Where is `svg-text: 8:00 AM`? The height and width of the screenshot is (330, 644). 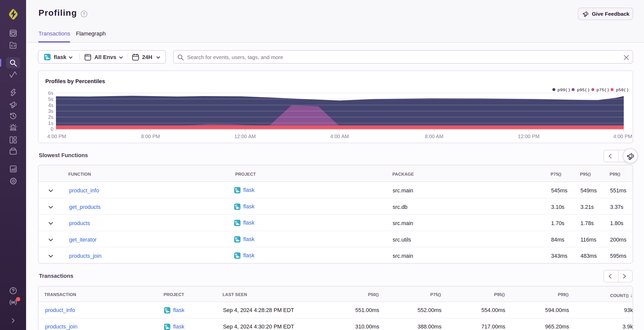
svg-text: 8:00 AM is located at coordinates (434, 136).